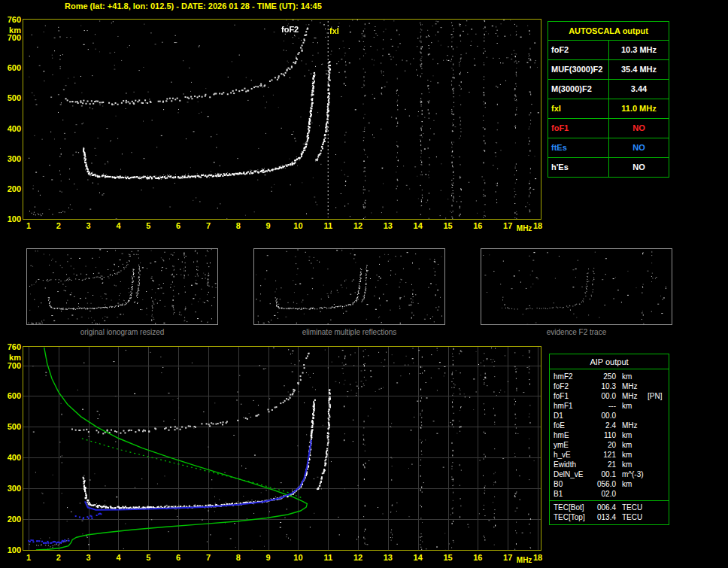 The width and height of the screenshot is (728, 568). What do you see at coordinates (11, 347) in the screenshot?
I see `y-tick-label: 760` at bounding box center [11, 347].